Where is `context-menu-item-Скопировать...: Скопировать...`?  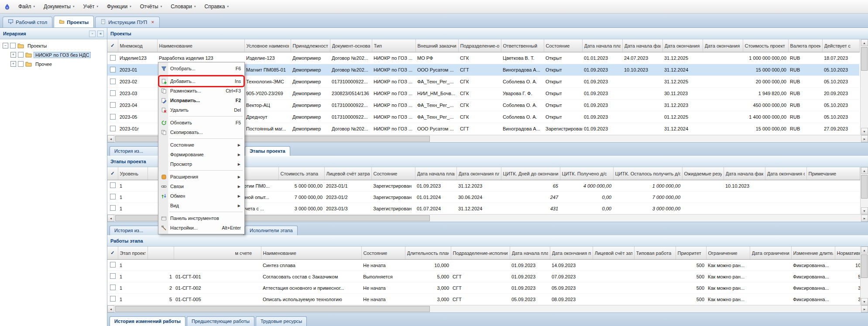
context-menu-item-Скопировать...: Скопировать... is located at coordinates (202, 132).